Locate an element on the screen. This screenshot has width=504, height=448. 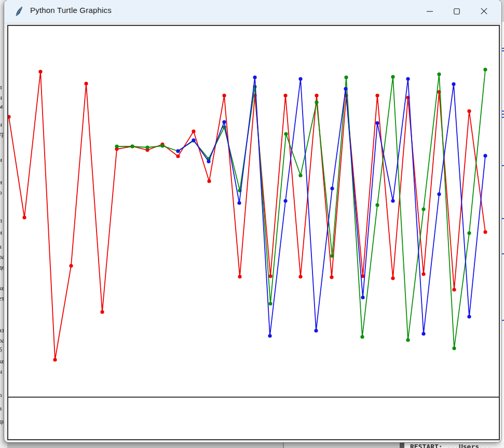
maximize-button is located at coordinates (457, 11).